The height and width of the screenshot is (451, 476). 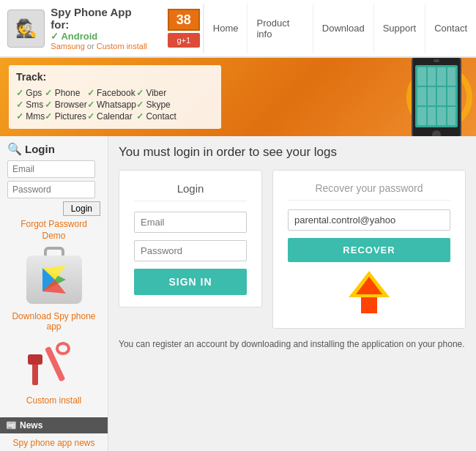 I want to click on track-title: Track:, so click(x=115, y=77).